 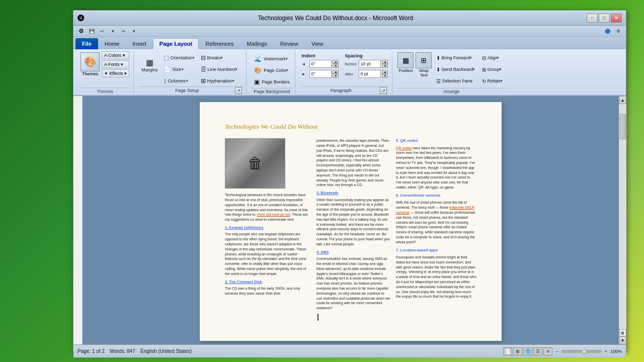 What do you see at coordinates (616, 351) in the screenshot?
I see `zoom-level: 100%` at bounding box center [616, 351].